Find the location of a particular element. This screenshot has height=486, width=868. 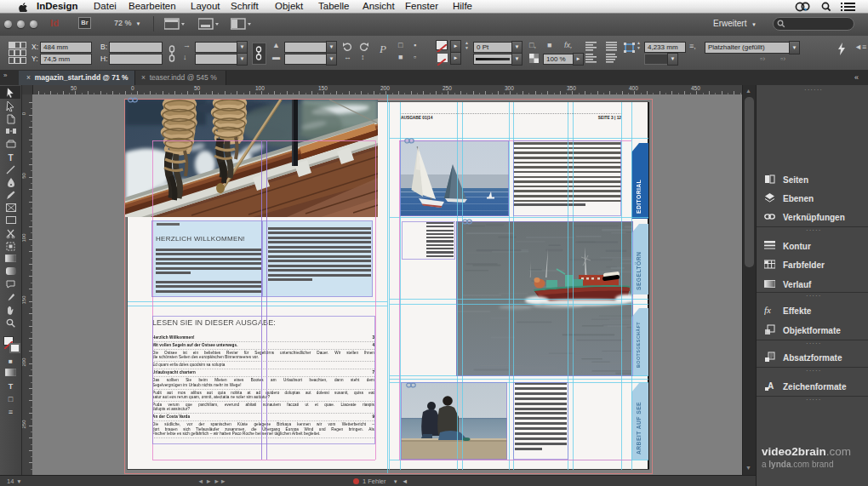

svg-text: A is located at coordinates (771, 386).